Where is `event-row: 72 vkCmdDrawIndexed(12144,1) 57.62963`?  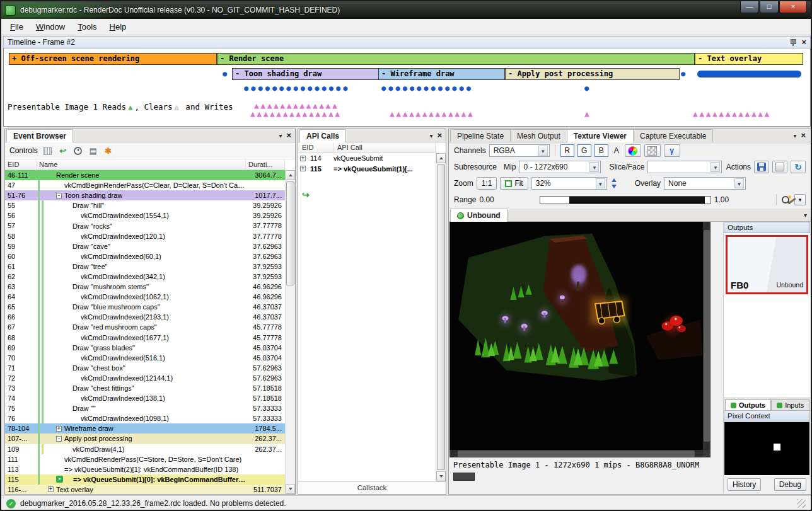 event-row: 72 vkCmdDrawIndexed(12144,1) 57.62963 is located at coordinates (145, 378).